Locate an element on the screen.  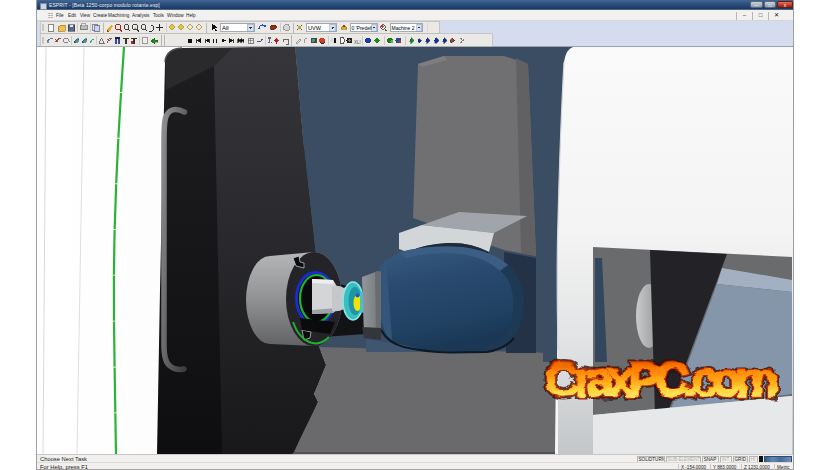
svg-text: All is located at coordinates (226, 28).